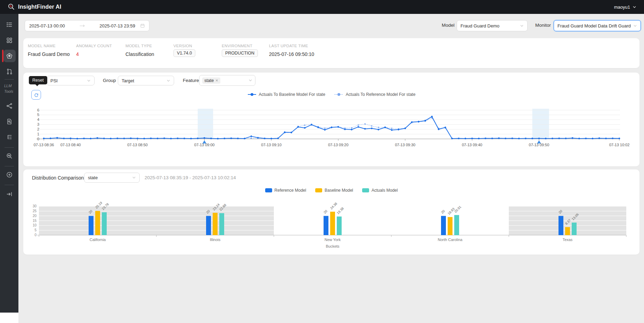  Describe the element at coordinates (35, 216) in the screenshot. I see `svg-text: 20` at that location.